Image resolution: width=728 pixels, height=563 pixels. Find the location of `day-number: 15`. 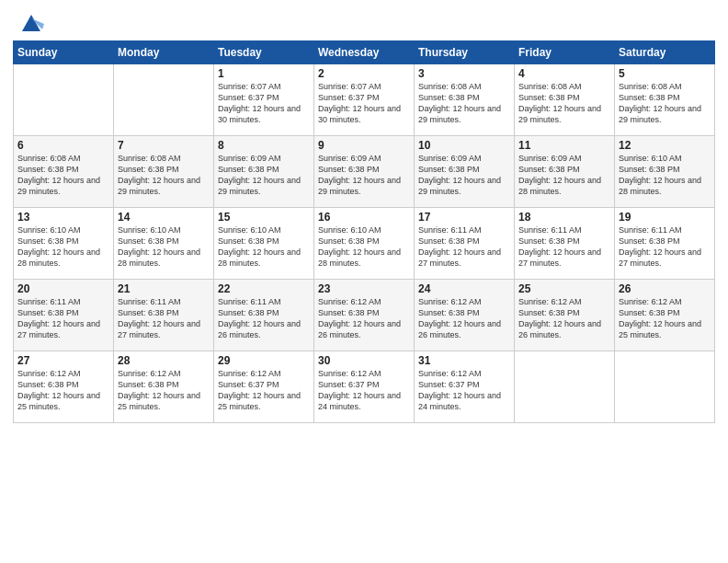

day-number: 15 is located at coordinates (264, 217).